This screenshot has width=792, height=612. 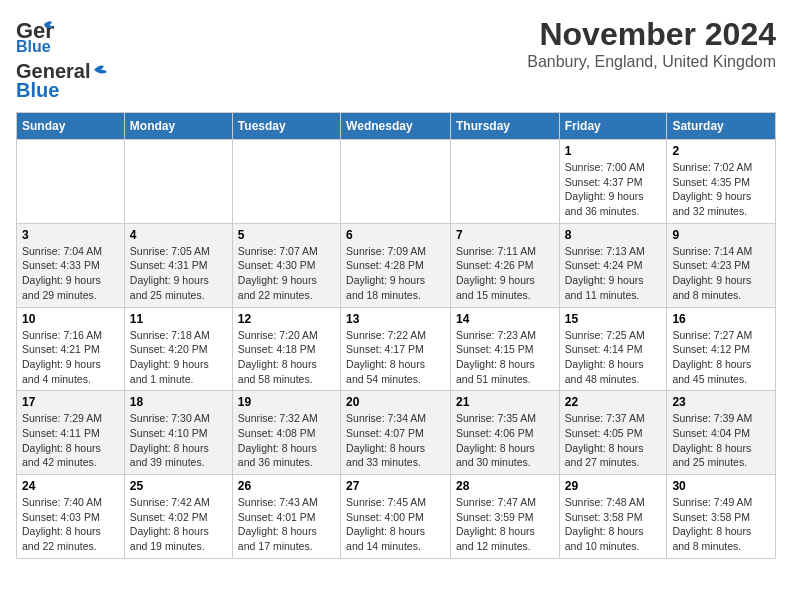 I want to click on day-number: 22, so click(x=614, y=402).